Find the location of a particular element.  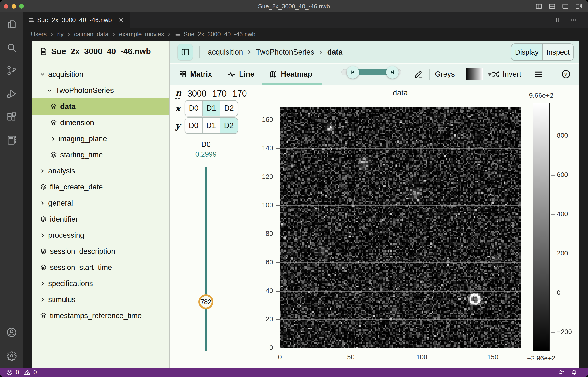

error-count: 0 is located at coordinates (17, 372).